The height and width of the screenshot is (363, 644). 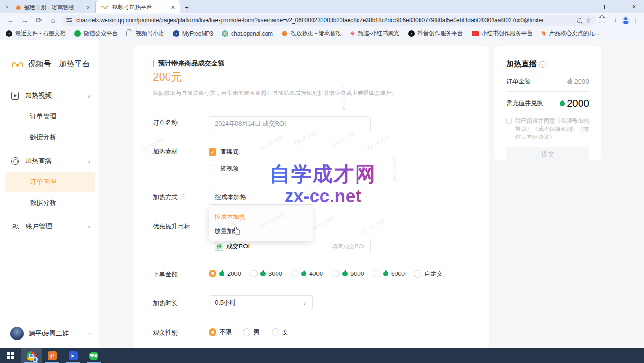 What do you see at coordinates (428, 274) in the screenshot?
I see `budget-option-custom: 自定义` at bounding box center [428, 274].